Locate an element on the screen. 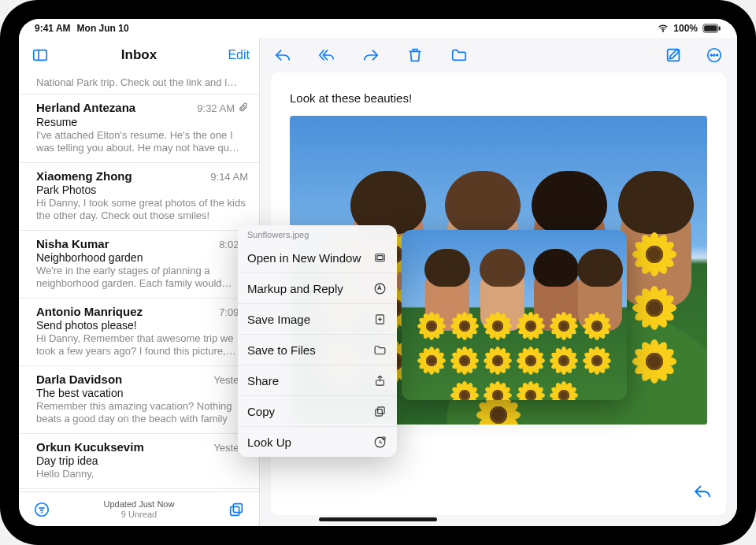 This screenshot has height=545, width=756. list-item-preview: Hi Danny, Remember that awesome trip we … is located at coordinates (142, 345).